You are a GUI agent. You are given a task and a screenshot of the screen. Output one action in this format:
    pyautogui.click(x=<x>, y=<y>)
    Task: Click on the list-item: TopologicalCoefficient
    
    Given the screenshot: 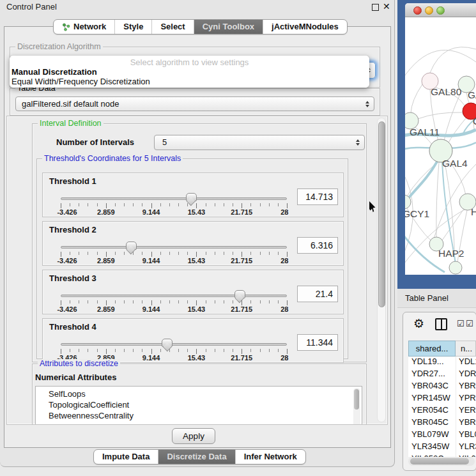 What is the action you would take?
    pyautogui.click(x=199, y=405)
    